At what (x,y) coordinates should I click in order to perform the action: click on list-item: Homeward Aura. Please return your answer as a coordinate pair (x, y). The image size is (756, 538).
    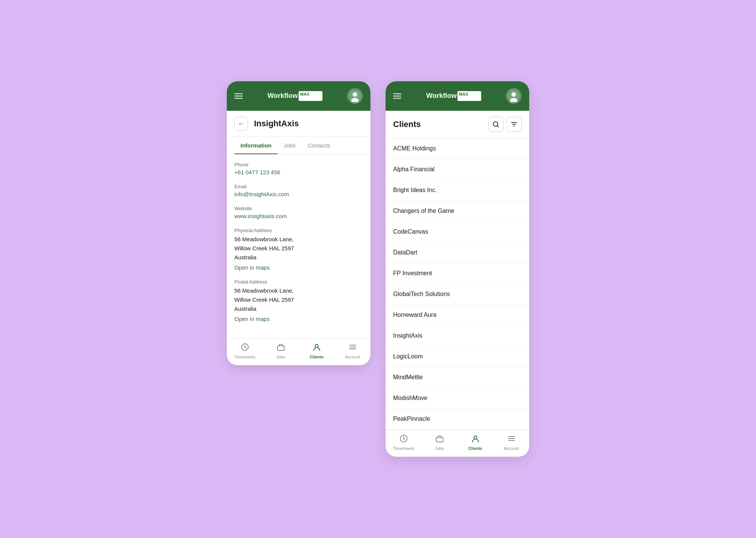
    Looking at the image, I should click on (457, 315).